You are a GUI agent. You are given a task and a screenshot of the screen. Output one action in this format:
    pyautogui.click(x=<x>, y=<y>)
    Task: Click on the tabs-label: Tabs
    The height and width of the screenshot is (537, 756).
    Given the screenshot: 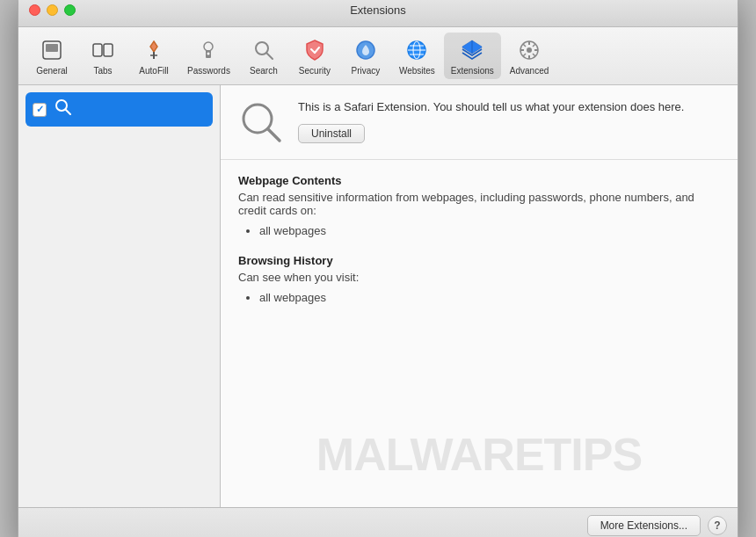 What is the action you would take?
    pyautogui.click(x=102, y=70)
    